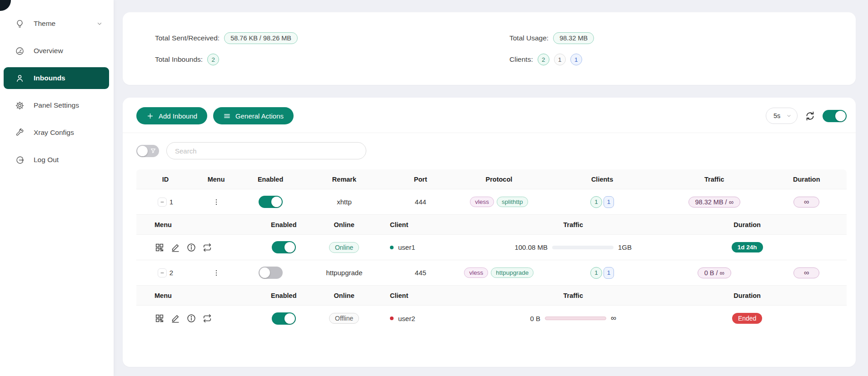  I want to click on menu-bars-icon, so click(227, 116).